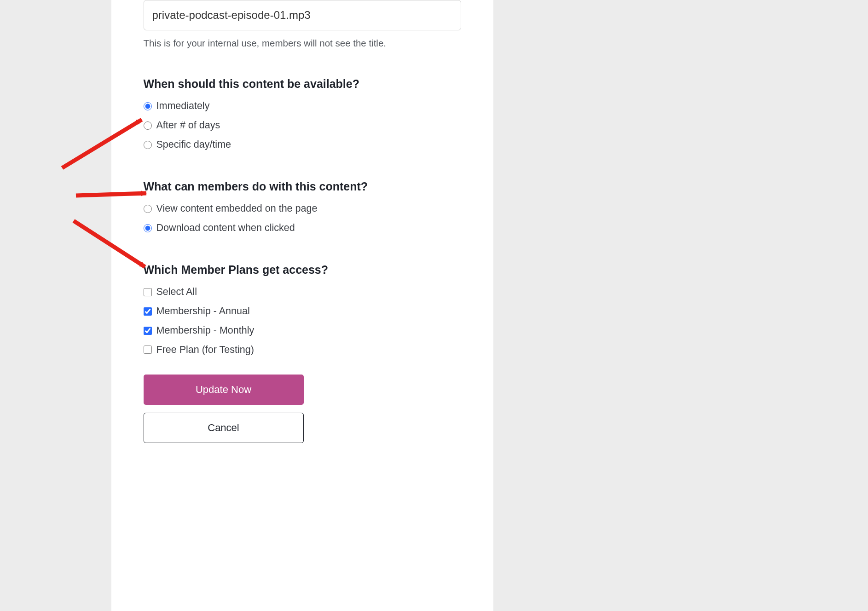  Describe the element at coordinates (205, 350) in the screenshot. I see `plan-label: Free Plan (for Testing)` at that location.